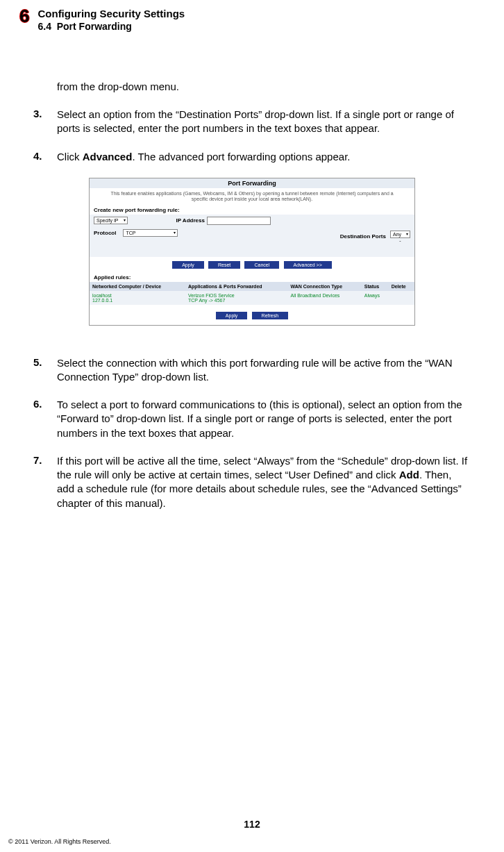  What do you see at coordinates (363, 236) in the screenshot?
I see `destination-ports-label: Destination Ports` at bounding box center [363, 236].